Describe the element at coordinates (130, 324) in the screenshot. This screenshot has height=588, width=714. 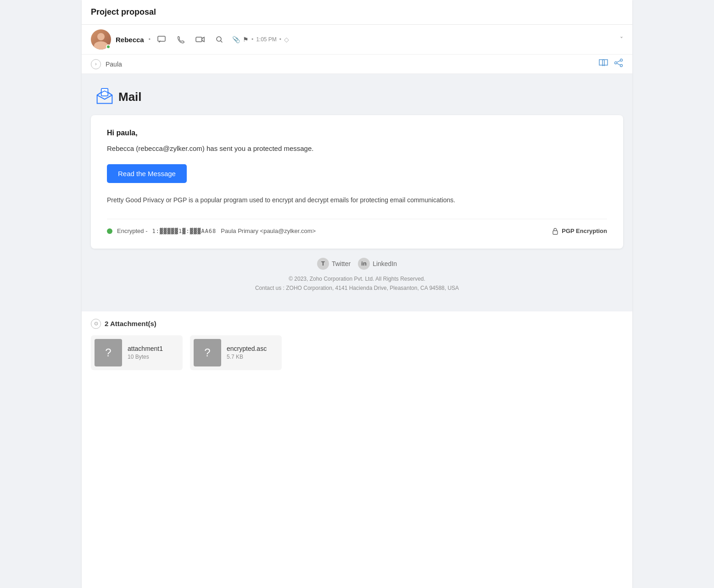
I see `attachments-count: 2 Attachment(s)` at that location.